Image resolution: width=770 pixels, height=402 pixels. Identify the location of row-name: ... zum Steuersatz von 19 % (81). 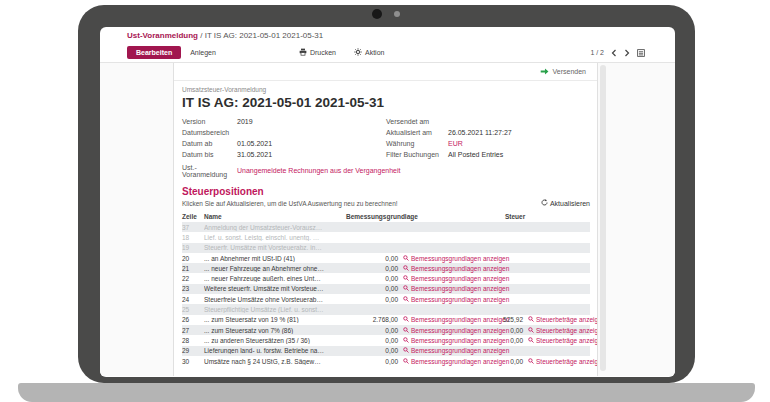
(266, 320).